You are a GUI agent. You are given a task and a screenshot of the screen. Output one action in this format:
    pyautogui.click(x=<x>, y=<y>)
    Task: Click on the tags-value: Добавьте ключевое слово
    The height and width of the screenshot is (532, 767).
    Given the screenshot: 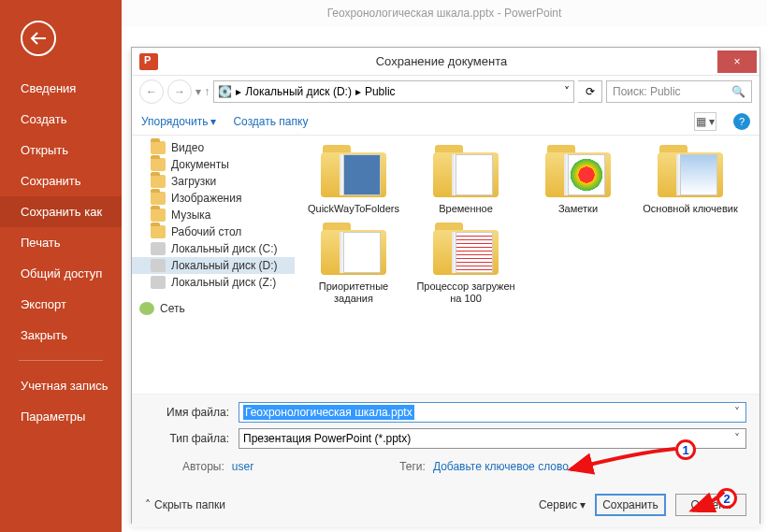 What is the action you would take?
    pyautogui.click(x=501, y=467)
    